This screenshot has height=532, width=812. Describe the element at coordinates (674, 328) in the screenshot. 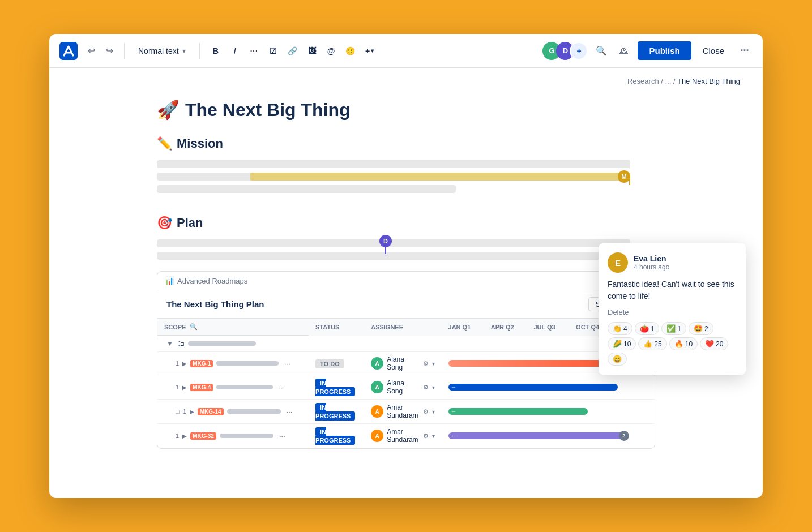

I see `reaction-check: ✅ 1` at that location.